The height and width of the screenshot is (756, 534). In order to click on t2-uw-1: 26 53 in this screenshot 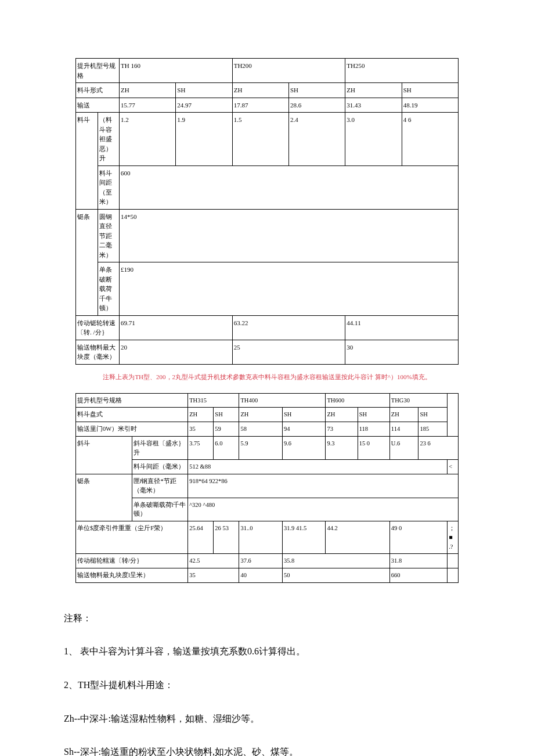, I will do `click(226, 538)`.